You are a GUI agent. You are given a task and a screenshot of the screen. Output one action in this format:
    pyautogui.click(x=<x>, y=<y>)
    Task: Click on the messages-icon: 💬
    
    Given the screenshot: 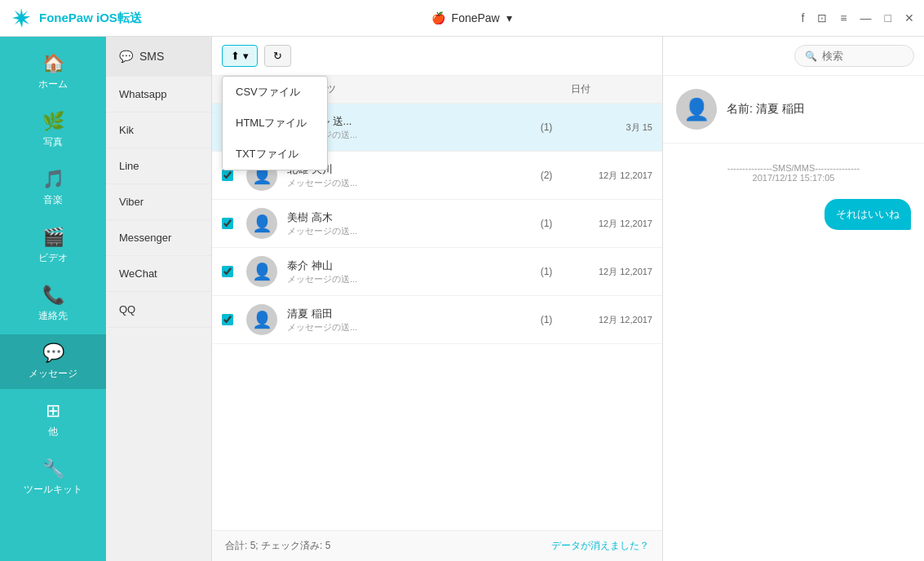 What is the action you would take?
    pyautogui.click(x=54, y=353)
    